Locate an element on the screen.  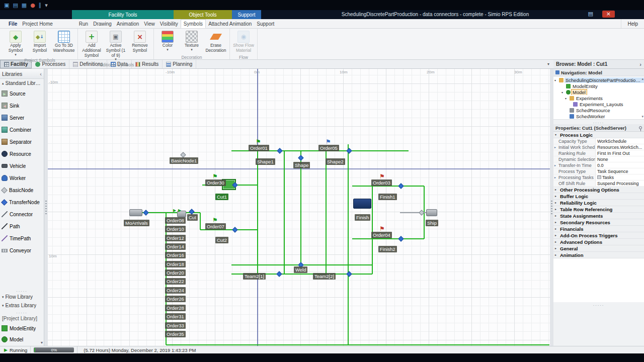
ribbon-tab-run: Run is located at coordinates (84, 24).